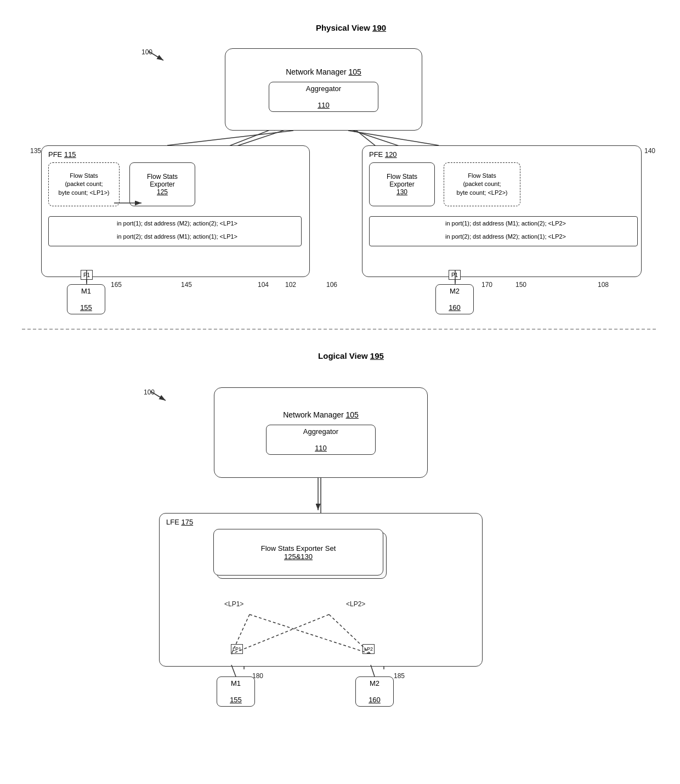  What do you see at coordinates (351, 27) in the screenshot?
I see `physical-view-title: Physical View 190` at bounding box center [351, 27].